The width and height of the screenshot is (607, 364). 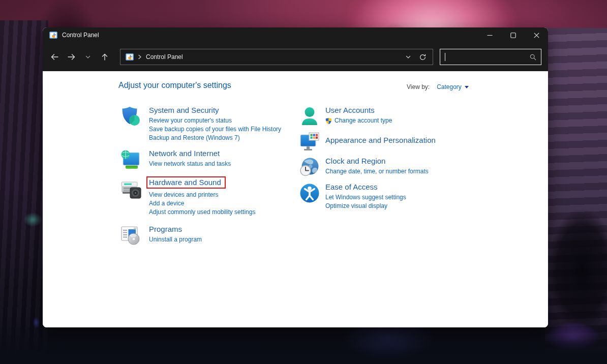 I want to click on close-button, so click(x=536, y=35).